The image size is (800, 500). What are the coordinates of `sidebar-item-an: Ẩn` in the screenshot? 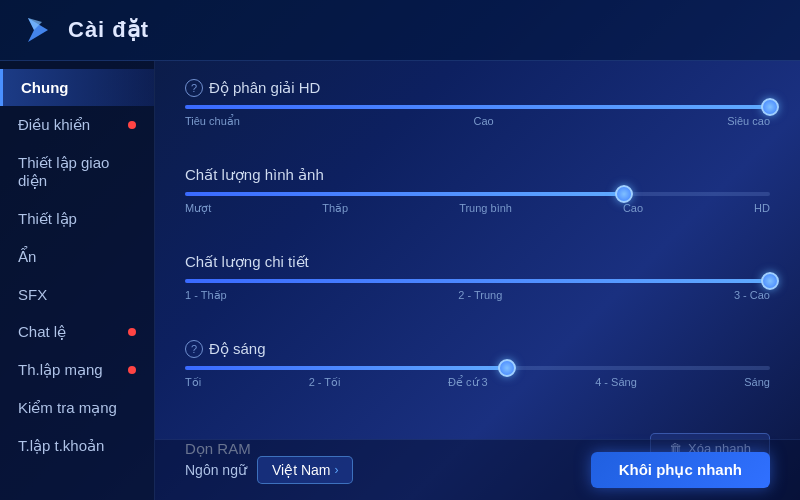 It's located at (77, 257).